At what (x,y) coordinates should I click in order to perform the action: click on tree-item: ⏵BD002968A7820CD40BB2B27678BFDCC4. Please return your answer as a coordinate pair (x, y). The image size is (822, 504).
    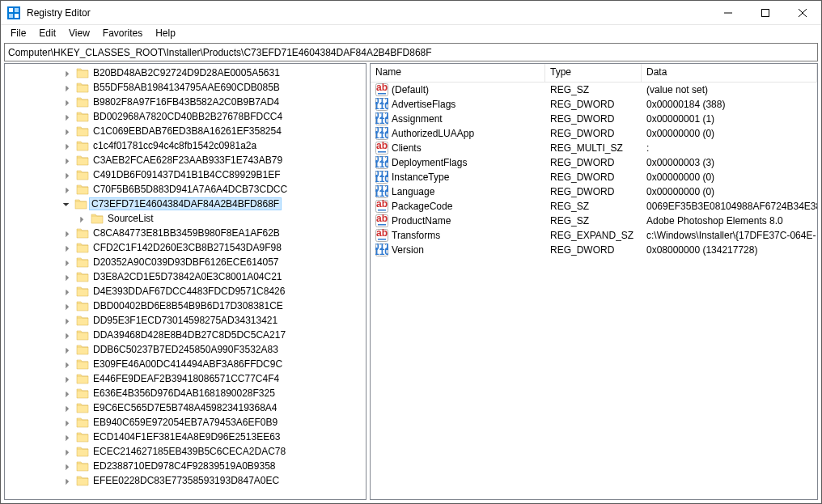
    Looking at the image, I should click on (185, 116).